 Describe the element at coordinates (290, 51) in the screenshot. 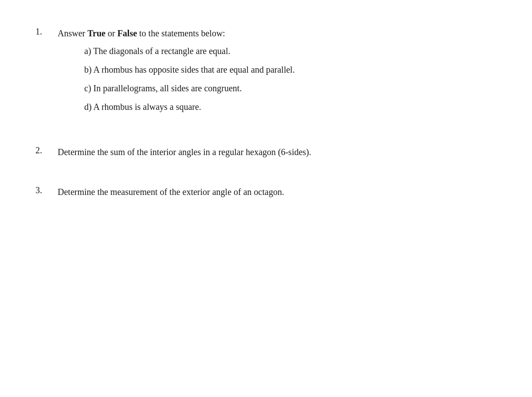

I see `sub-question-a: a) The diagonals of a rectangle are equa…` at that location.